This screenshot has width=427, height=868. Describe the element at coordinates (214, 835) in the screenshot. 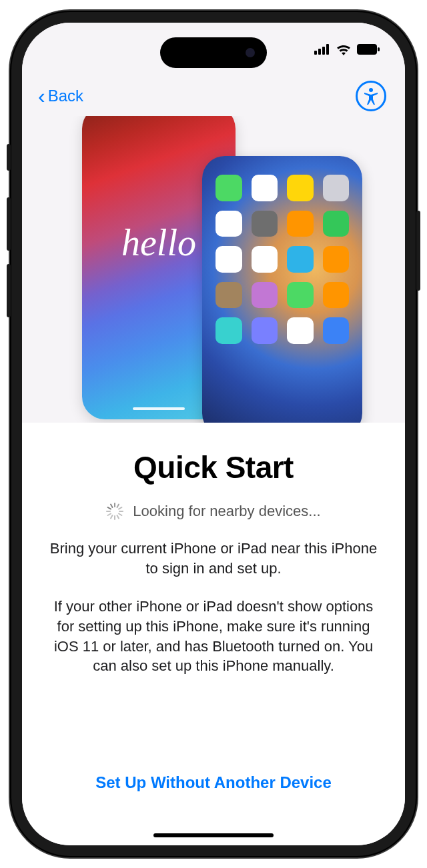

I see `home-indicator` at that location.